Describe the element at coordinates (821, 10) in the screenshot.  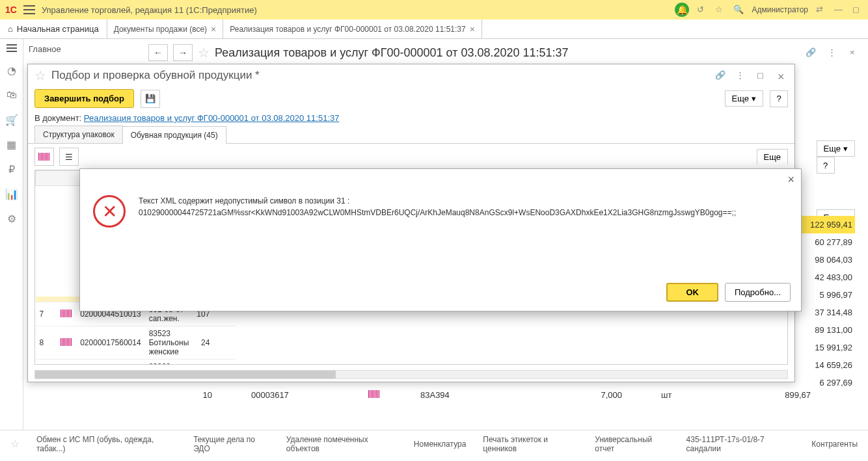
I see `settings-icon: ⇄` at that location.